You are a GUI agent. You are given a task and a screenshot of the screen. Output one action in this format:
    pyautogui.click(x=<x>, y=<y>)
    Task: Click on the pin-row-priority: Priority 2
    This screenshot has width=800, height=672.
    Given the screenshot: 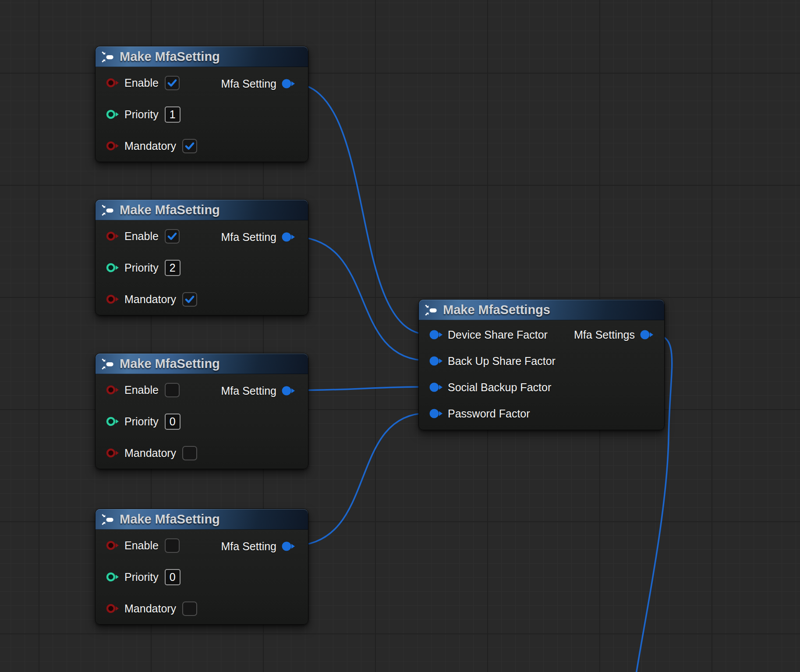 What is the action you would take?
    pyautogui.click(x=202, y=268)
    